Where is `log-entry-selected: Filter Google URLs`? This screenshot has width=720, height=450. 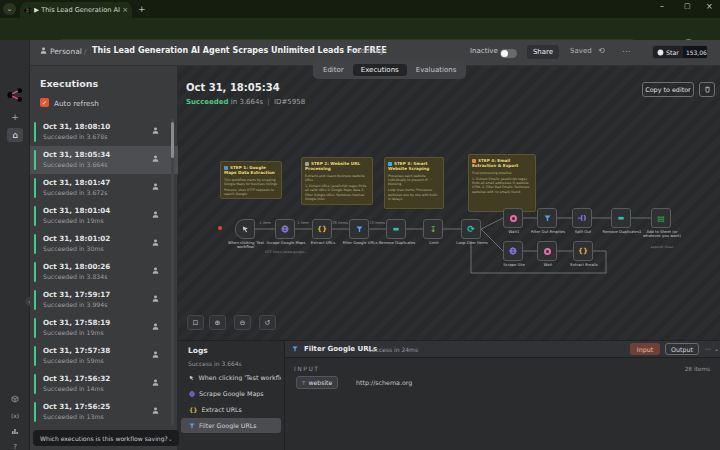 log-entry-selected: Filter Google URLs is located at coordinates (231, 426).